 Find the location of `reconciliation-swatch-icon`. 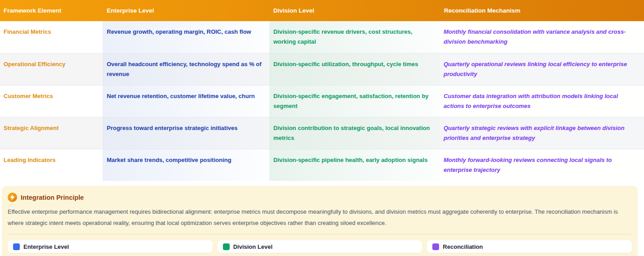

reconciliation-swatch-icon is located at coordinates (436, 247).